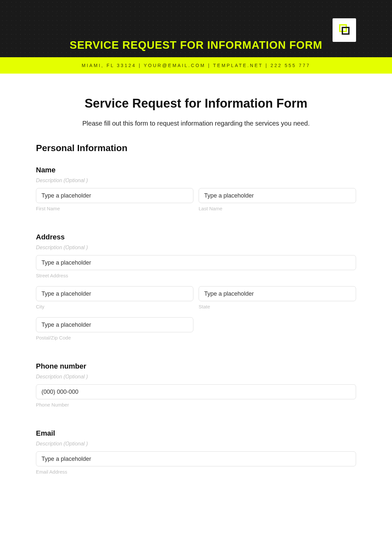  Describe the element at coordinates (277, 209) in the screenshot. I see `last-name-sublabel: Last Name` at that location.